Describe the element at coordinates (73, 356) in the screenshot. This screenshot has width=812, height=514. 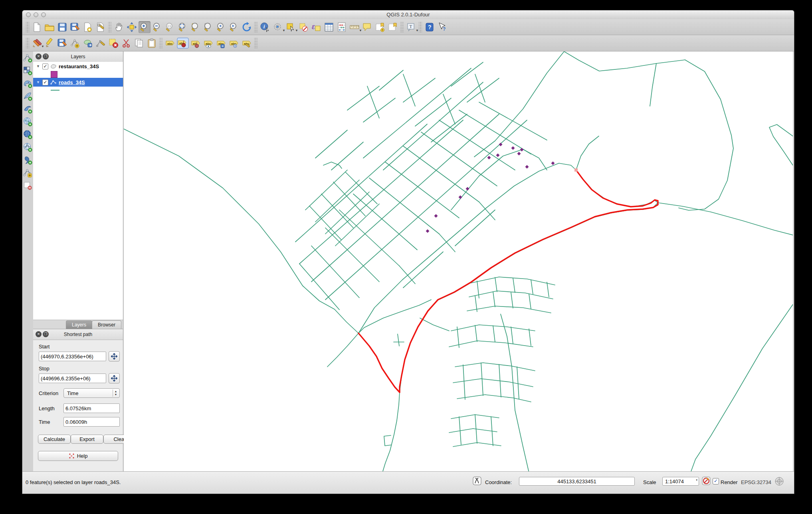
I see `start-input: (446970,6.23356e+06)` at that location.